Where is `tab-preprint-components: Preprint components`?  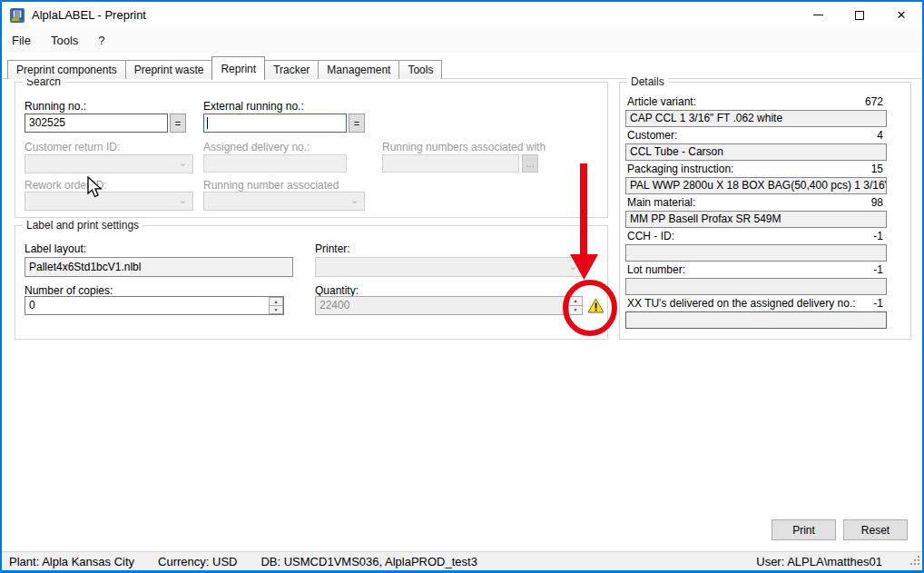
tab-preprint-components: Preprint components is located at coordinates (67, 69).